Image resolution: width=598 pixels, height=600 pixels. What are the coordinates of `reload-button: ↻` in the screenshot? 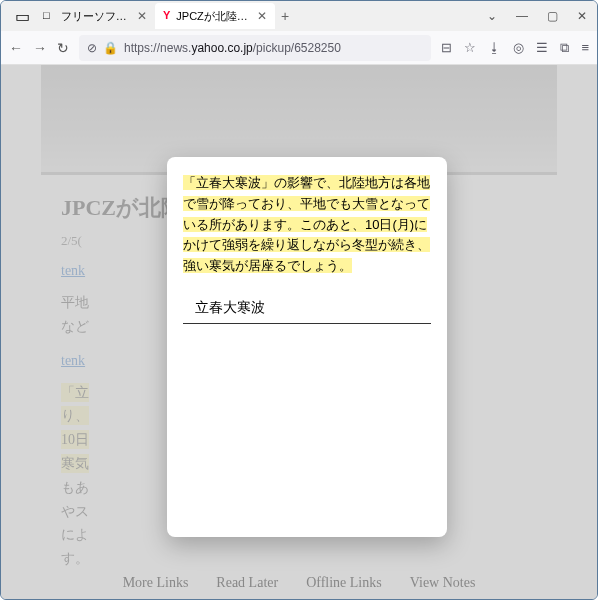 It's located at (63, 48).